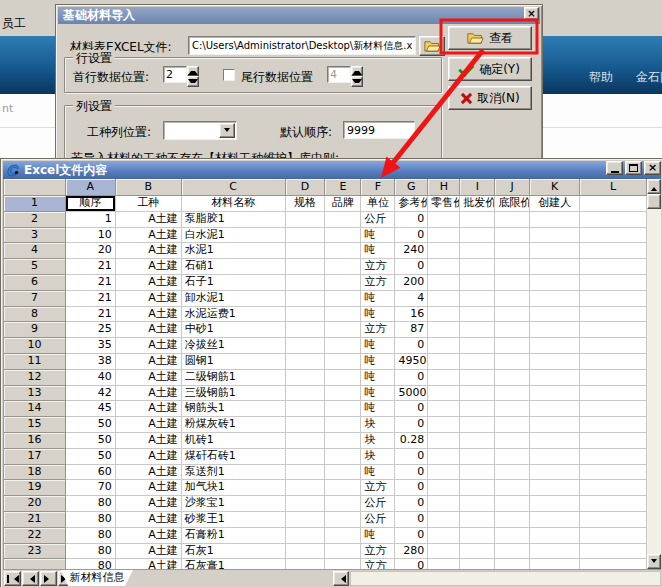  I want to click on grid-cell: 石硝1, so click(234, 267).